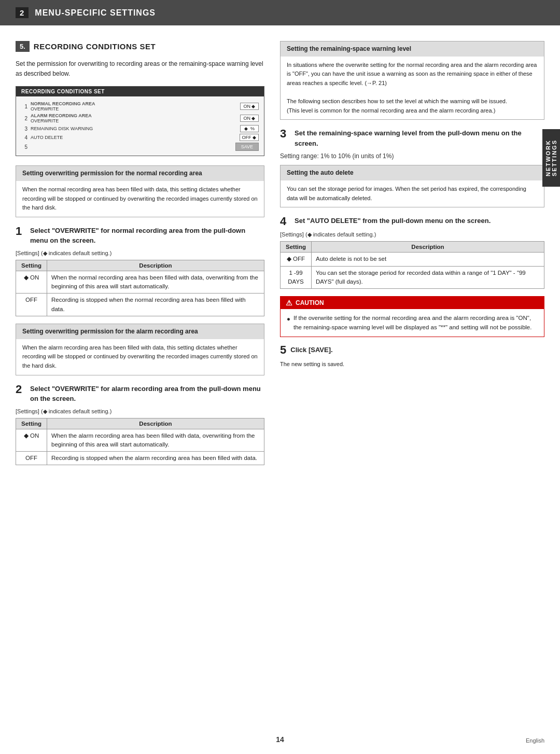 The height and width of the screenshot is (754, 560). I want to click on subsection-alarm-box: Setting overwriting permission for the a…, so click(140, 350).